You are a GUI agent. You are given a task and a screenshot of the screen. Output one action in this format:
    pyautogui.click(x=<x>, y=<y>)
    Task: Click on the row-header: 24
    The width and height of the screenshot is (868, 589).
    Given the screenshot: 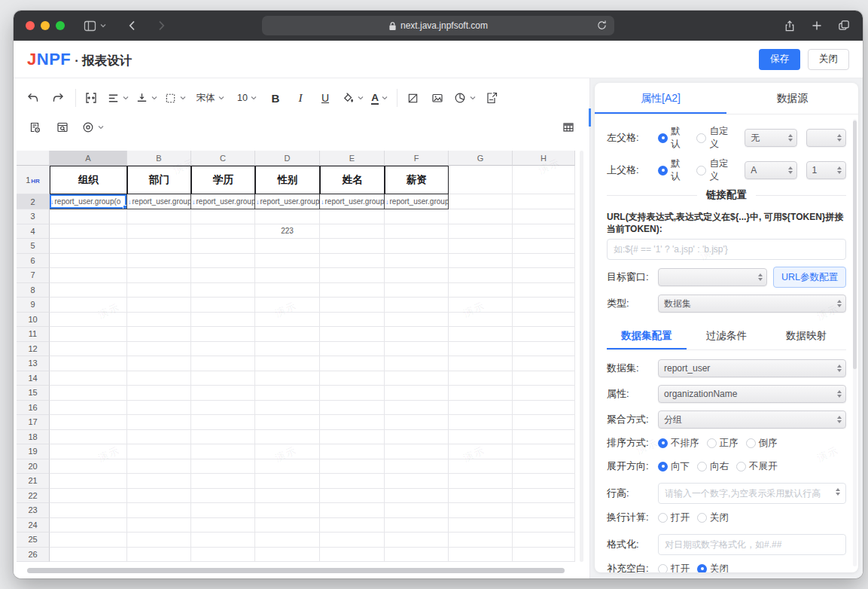 What is the action you would take?
    pyautogui.click(x=33, y=526)
    